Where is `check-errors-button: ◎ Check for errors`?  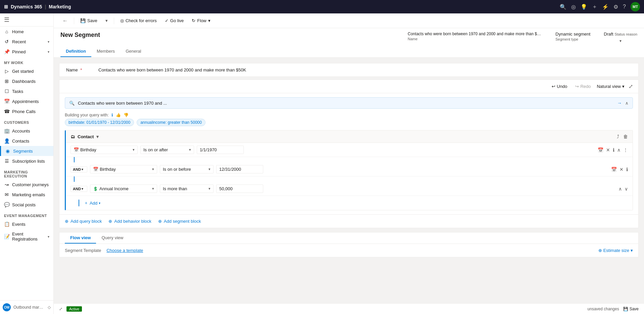 check-errors-button: ◎ Check for errors is located at coordinates (138, 21).